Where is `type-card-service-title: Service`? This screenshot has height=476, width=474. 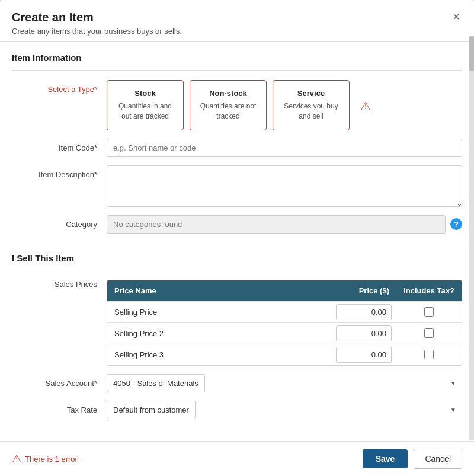 type-card-service-title: Service is located at coordinates (311, 94).